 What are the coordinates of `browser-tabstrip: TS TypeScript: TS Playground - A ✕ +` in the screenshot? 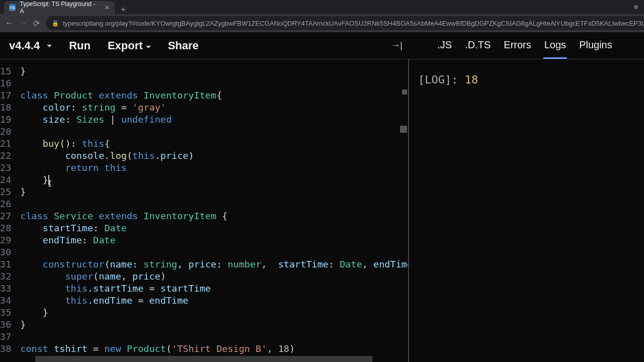 It's located at (322, 7).